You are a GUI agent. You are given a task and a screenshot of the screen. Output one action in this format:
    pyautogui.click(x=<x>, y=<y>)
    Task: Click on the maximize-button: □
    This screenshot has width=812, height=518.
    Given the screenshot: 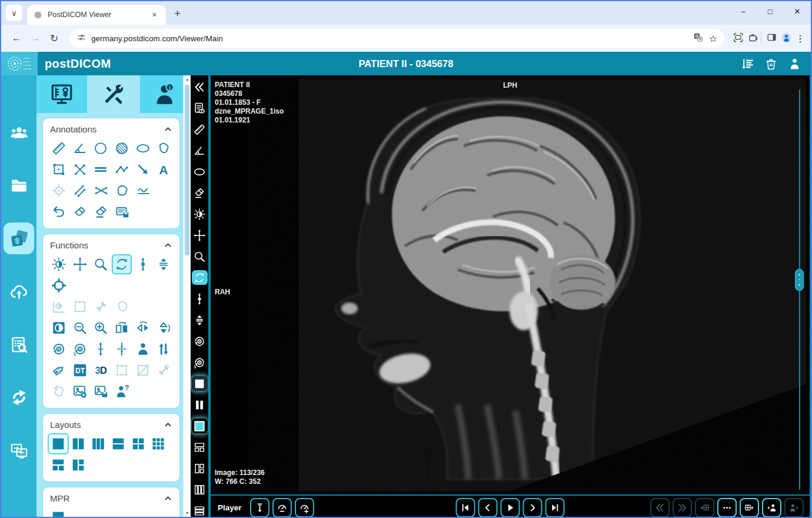 What is the action you would take?
    pyautogui.click(x=770, y=11)
    